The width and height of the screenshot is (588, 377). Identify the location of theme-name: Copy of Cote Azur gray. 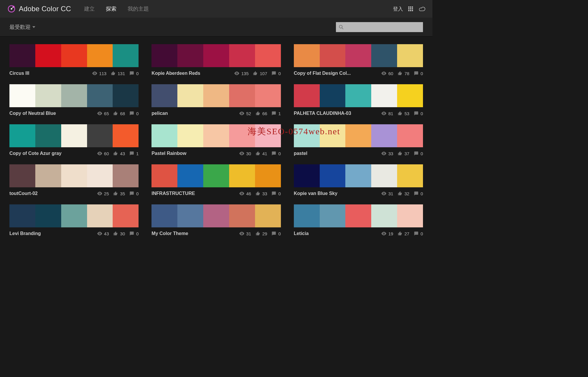
(35, 153).